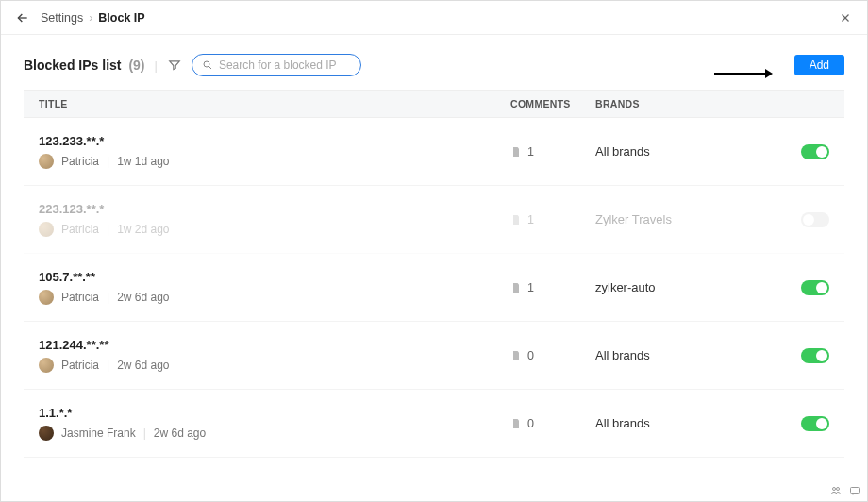 Image resolution: width=868 pixels, height=502 pixels. What do you see at coordinates (72, 65) in the screenshot?
I see `page-title-text: Blocked IPs list` at bounding box center [72, 65].